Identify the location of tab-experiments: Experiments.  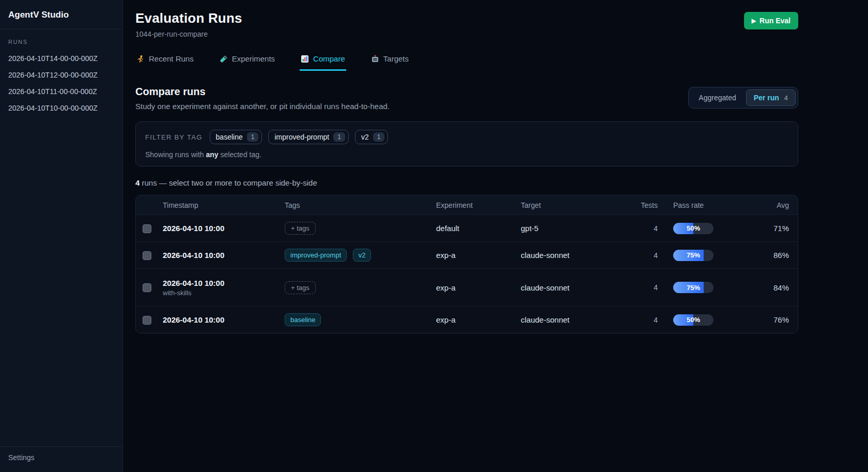
(247, 62).